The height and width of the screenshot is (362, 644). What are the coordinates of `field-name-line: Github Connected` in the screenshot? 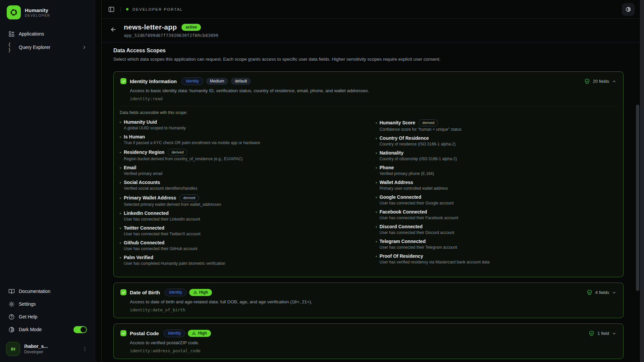 It's located at (240, 243).